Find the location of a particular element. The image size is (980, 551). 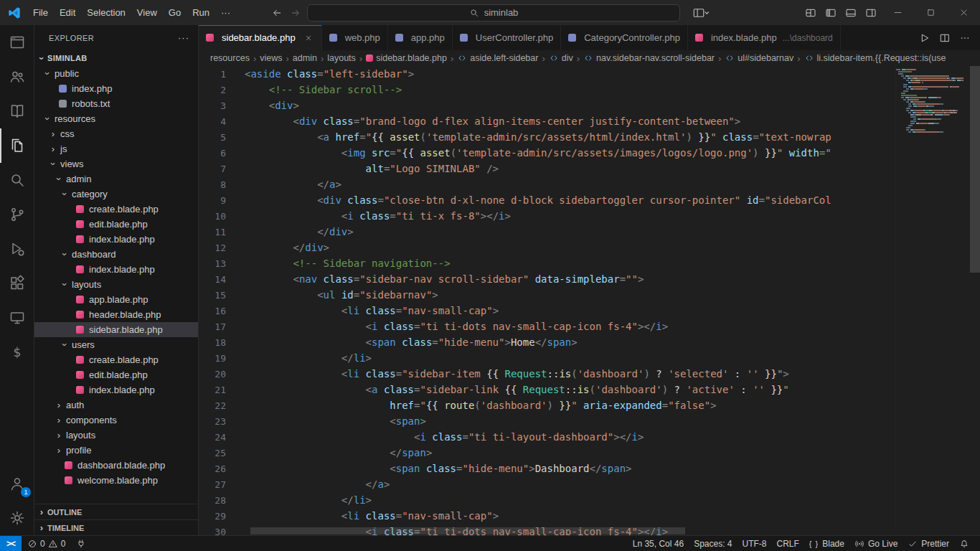

menu-go: Go is located at coordinates (175, 13).